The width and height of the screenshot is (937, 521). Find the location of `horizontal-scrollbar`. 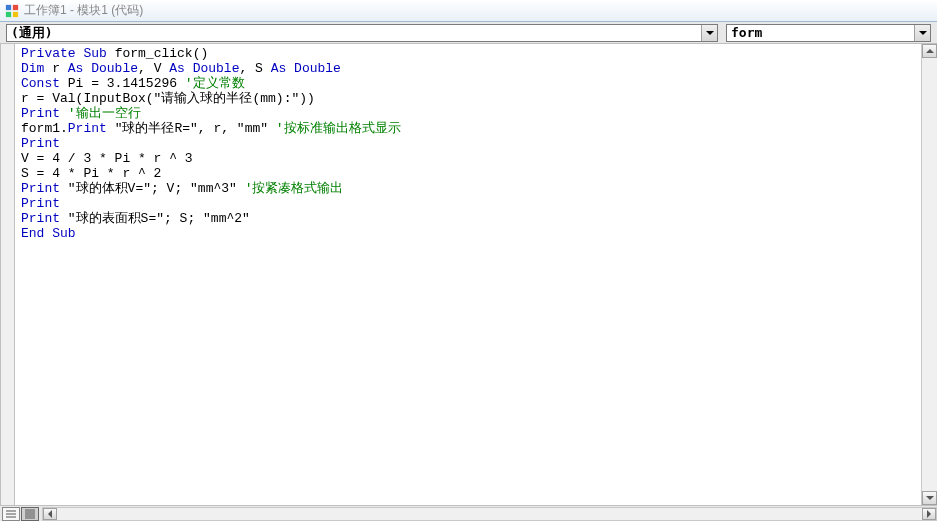

horizontal-scrollbar is located at coordinates (490, 514).